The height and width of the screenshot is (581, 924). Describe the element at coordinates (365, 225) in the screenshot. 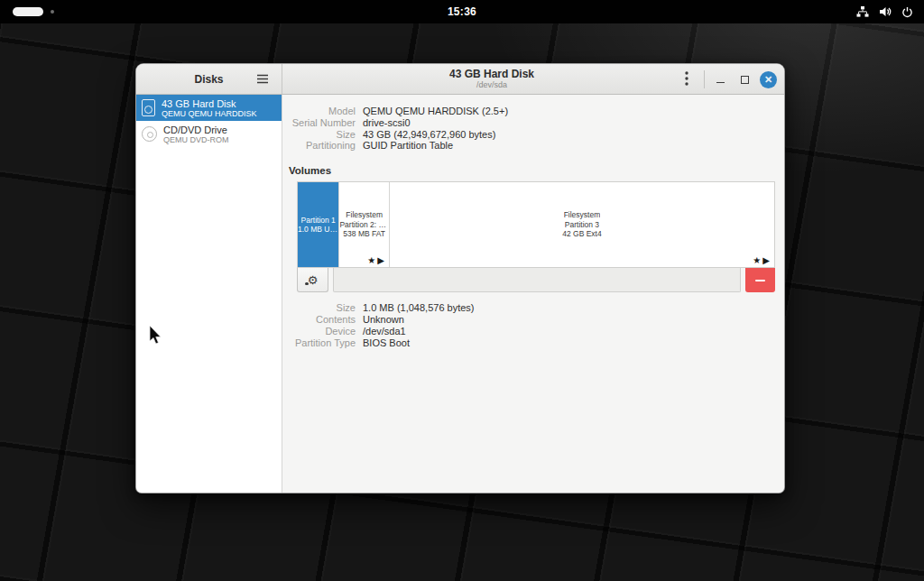

I see `partition-2-block: Filesystem Partition 2: EF... 538 MB FAT…` at that location.